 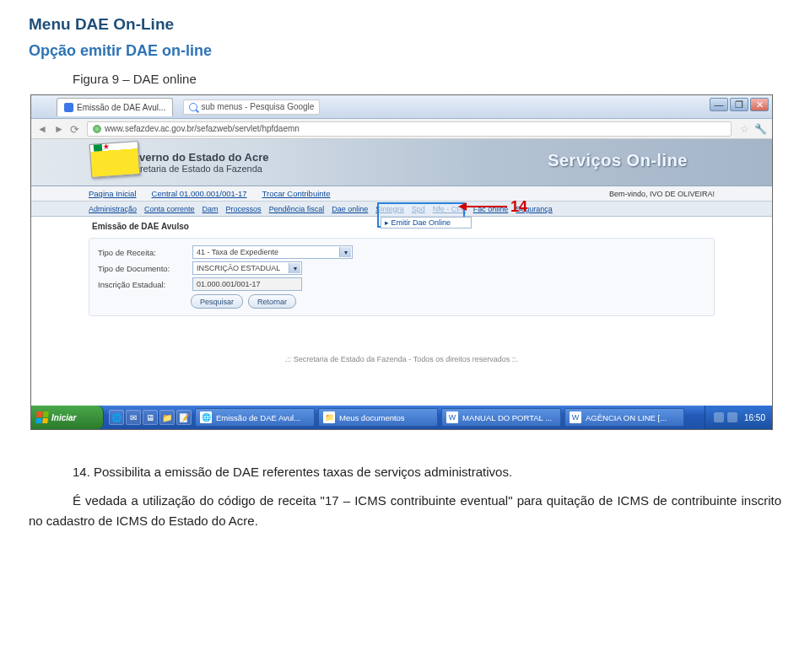 I want to click on task-app-icon: 🌐, so click(x=206, y=417).